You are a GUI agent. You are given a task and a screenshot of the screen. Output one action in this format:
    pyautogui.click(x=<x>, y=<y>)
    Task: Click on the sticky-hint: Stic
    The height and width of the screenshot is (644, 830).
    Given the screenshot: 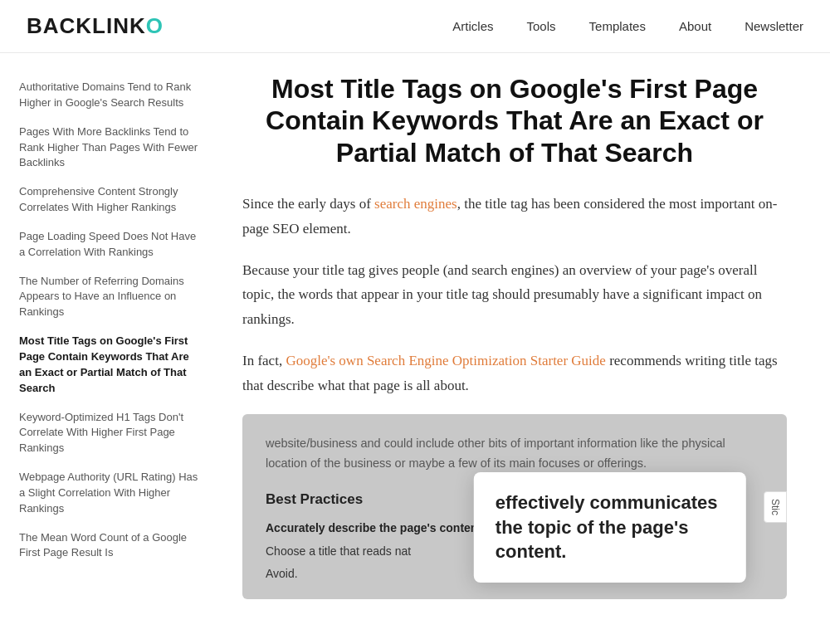 What is the action you would take?
    pyautogui.click(x=775, y=507)
    